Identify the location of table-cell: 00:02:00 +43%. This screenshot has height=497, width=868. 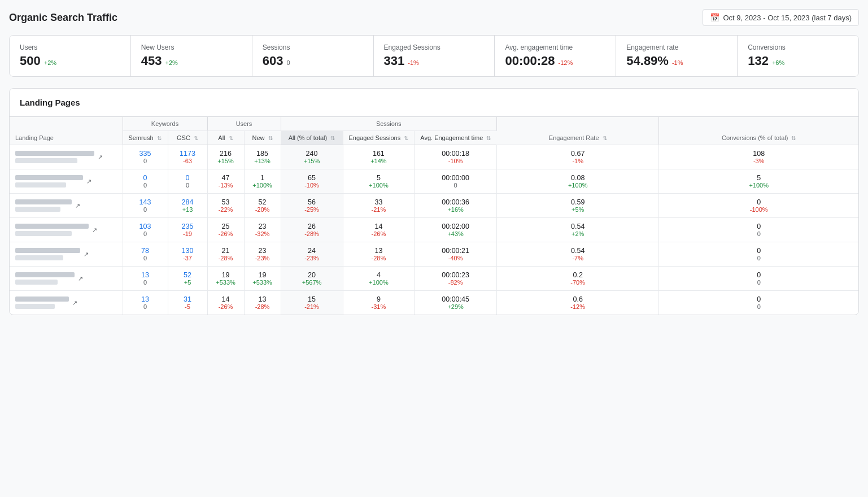
(456, 230).